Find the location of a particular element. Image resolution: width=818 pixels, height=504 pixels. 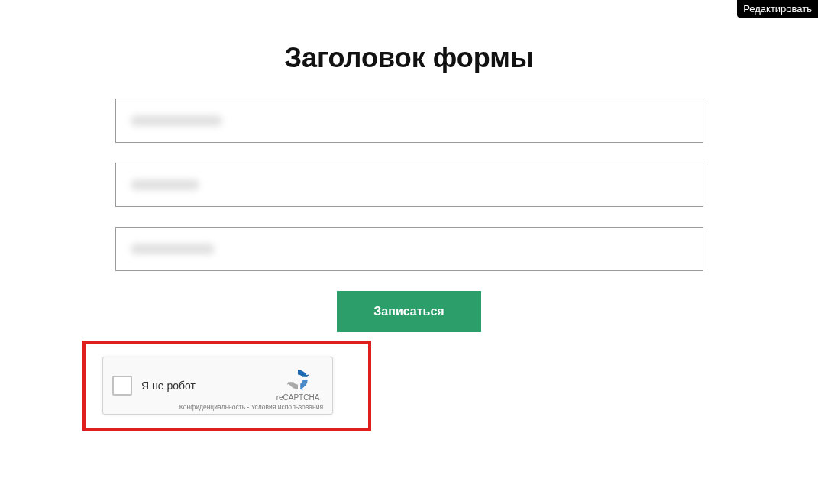

recaptcha-checkbox is located at coordinates (122, 386).